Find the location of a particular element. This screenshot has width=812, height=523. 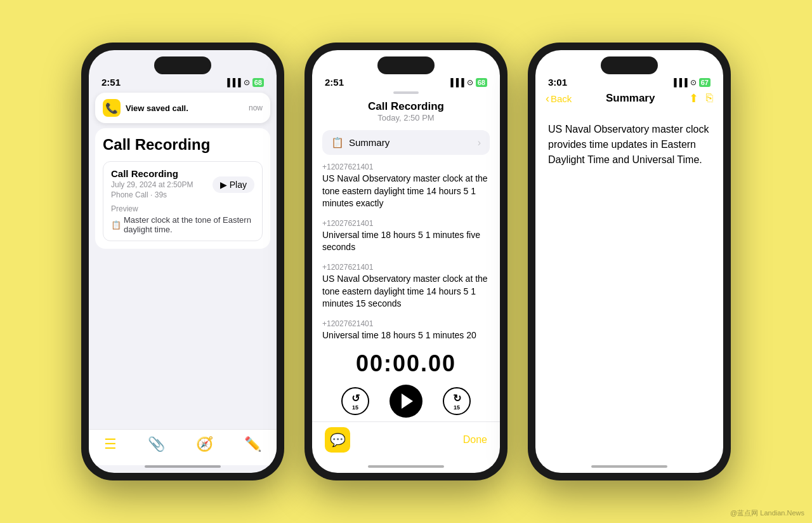

status-time-3: 3:01 is located at coordinates (558, 83).